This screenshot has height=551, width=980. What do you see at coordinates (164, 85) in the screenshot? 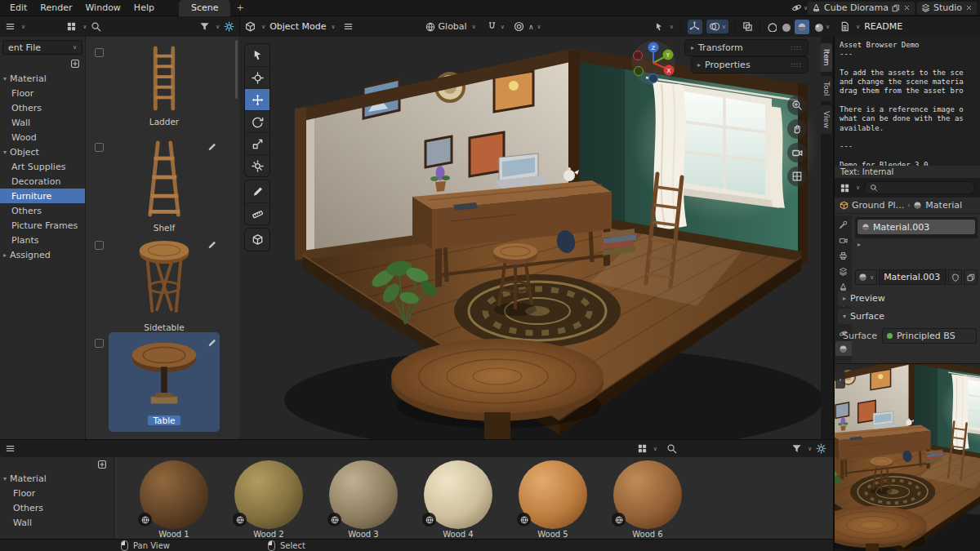
I see `asset-card-ladder: Ladder` at bounding box center [164, 85].